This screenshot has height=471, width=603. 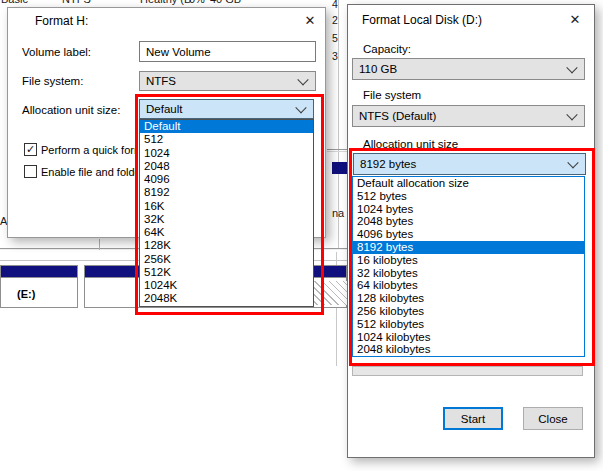 I want to click on bg-text-fragment: A, so click(x=4, y=222).